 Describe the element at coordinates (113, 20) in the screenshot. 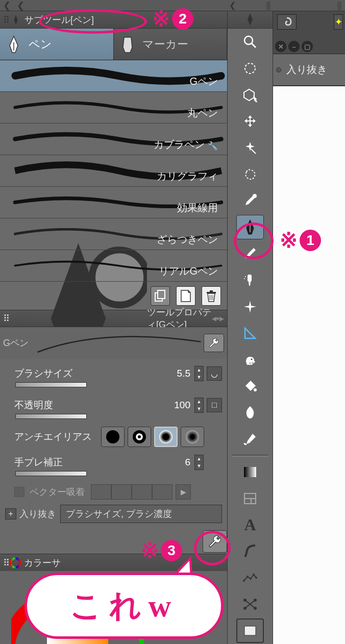

I see `subtool-panel-title-bar: ⠿ サブツール[ペン]` at that location.